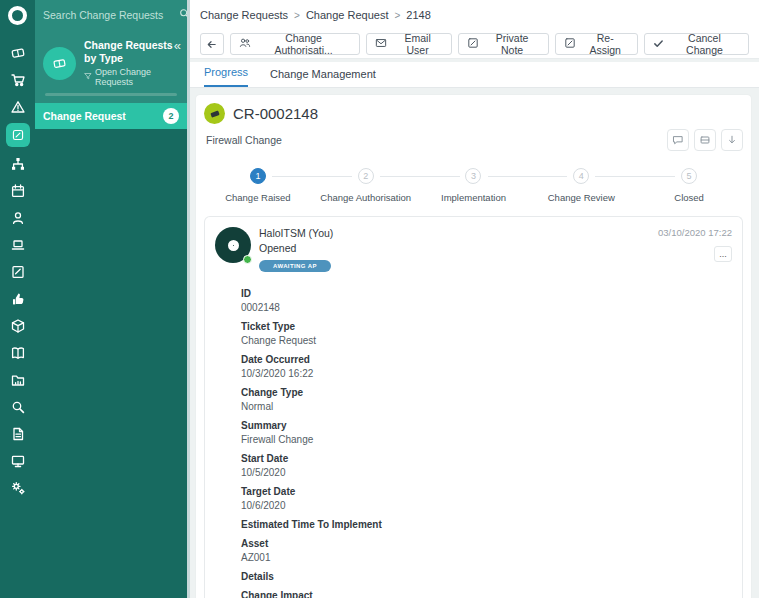 This screenshot has width=759, height=598. I want to click on change-type-icon, so click(60, 64).